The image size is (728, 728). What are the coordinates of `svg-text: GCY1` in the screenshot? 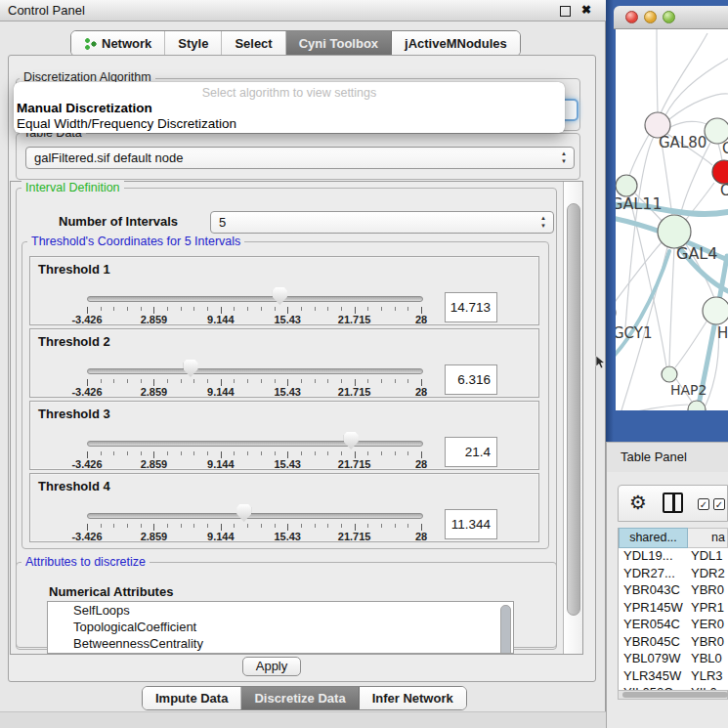 It's located at (634, 333).